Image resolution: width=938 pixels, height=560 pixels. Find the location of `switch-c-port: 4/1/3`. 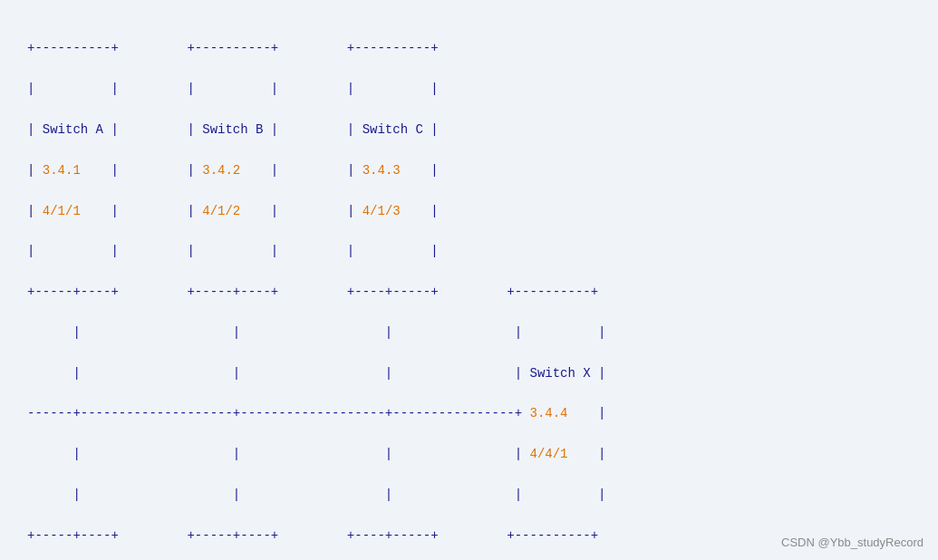

switch-c-port: 4/1/3 is located at coordinates (382, 211).